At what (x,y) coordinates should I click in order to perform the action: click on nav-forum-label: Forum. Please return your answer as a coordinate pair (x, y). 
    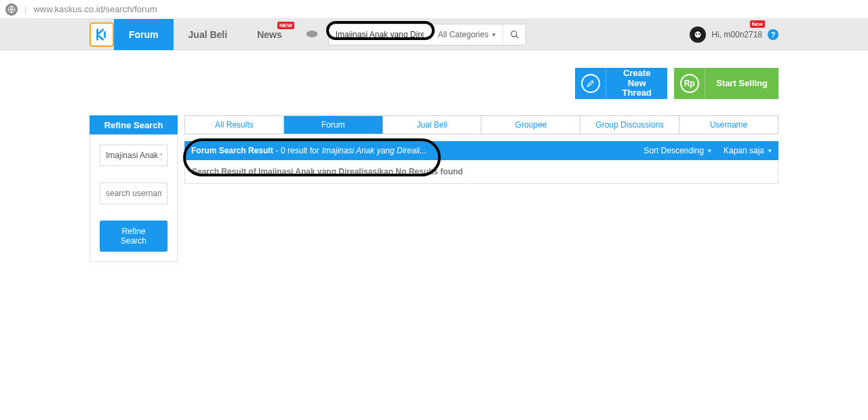
    Looking at the image, I should click on (144, 35).